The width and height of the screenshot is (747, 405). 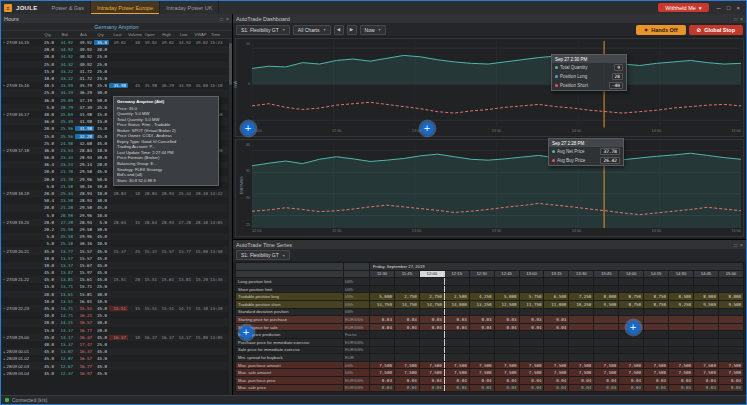 What do you see at coordinates (482, 274) in the screenshot?
I see `time-column-header: 12:30` at bounding box center [482, 274].